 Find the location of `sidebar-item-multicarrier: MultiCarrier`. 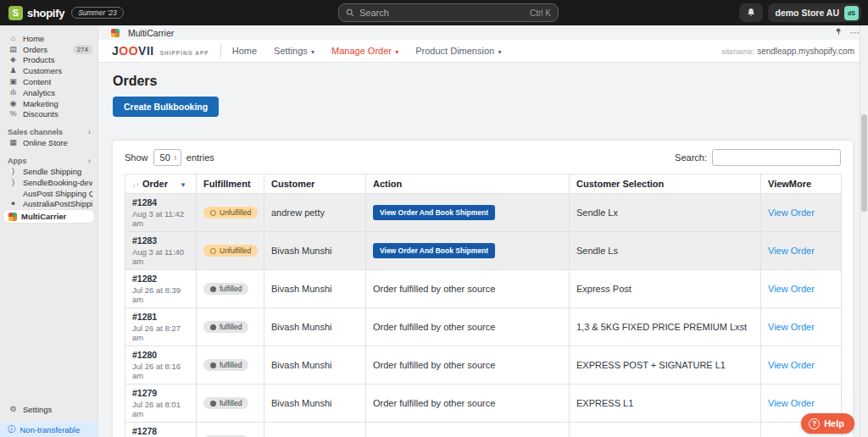

sidebar-item-multicarrier: MultiCarrier is located at coordinates (49, 217).